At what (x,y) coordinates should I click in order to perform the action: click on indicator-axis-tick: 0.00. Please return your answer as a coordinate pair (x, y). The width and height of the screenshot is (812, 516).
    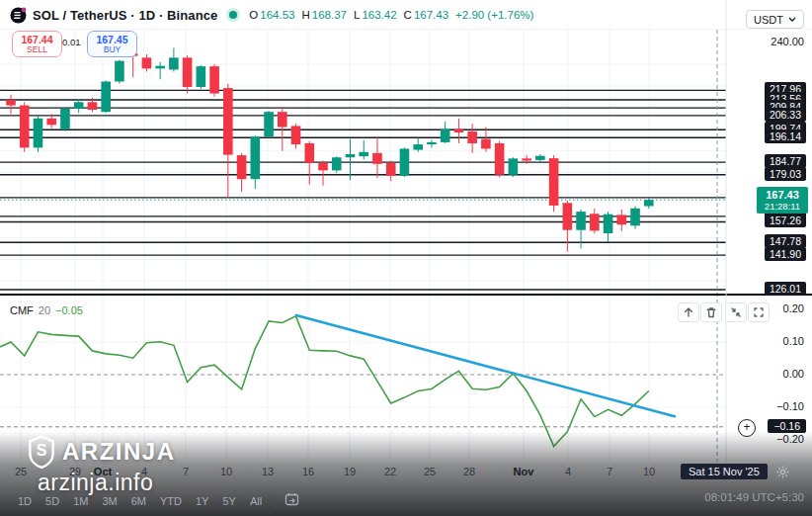
    Looking at the image, I should click on (794, 374).